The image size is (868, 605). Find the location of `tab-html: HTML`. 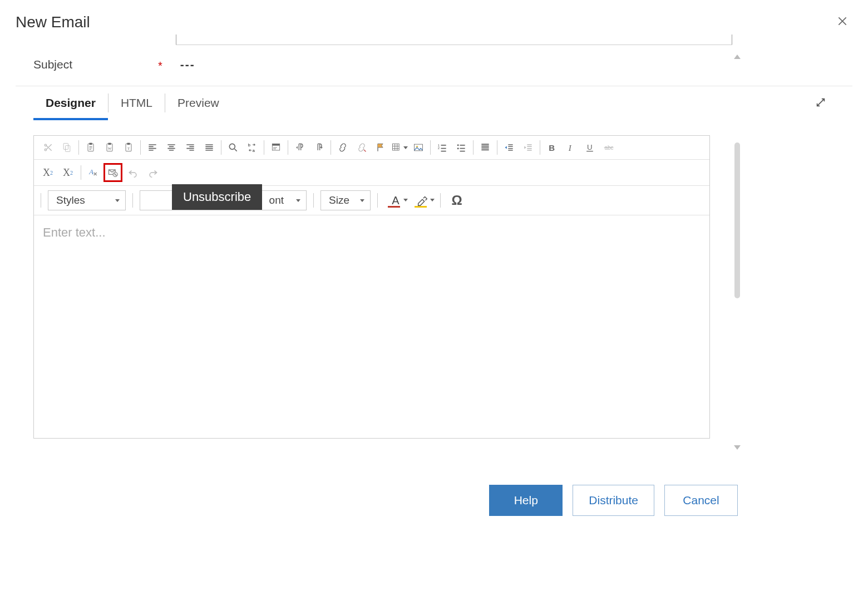

tab-html: HTML is located at coordinates (137, 103).